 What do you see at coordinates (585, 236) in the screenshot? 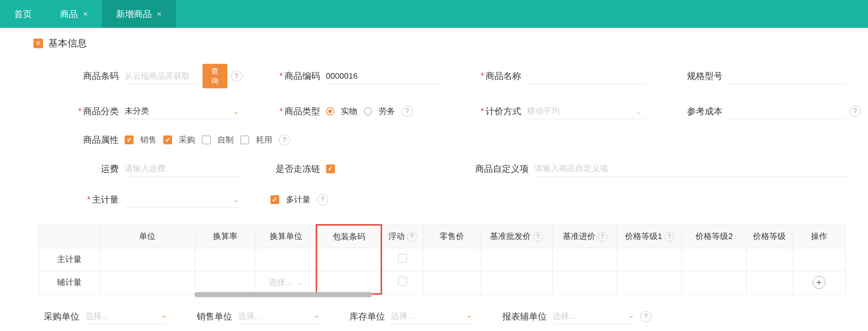
I see `th-basein: 基准进价?` at bounding box center [585, 236].